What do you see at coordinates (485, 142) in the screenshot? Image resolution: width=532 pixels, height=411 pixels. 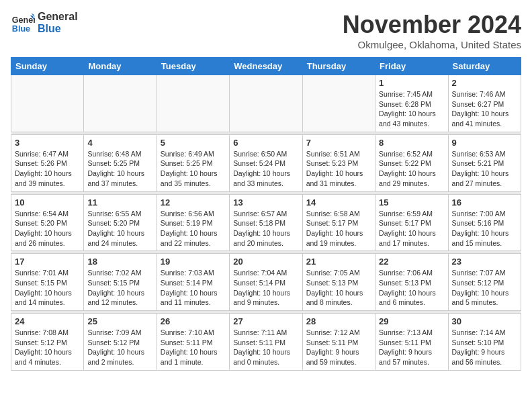 I see `day-number: 9` at bounding box center [485, 142].